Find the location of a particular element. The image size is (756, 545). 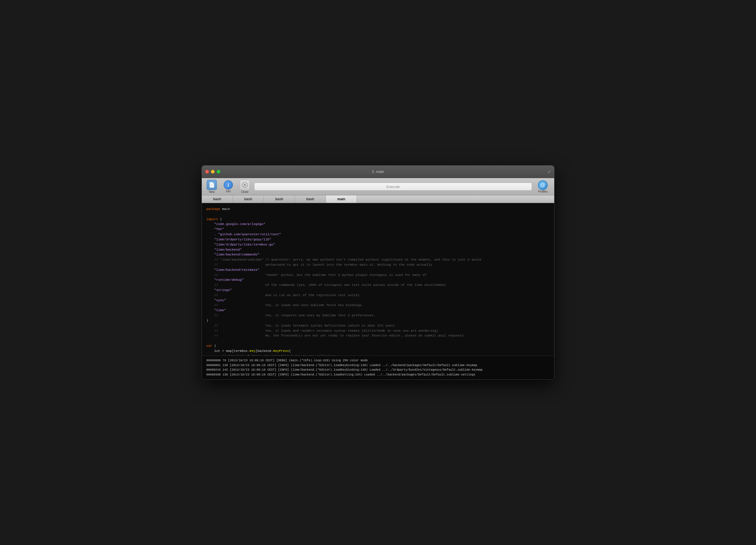

log-line-4: 00000398 138 [2013/10/23 16:09:16 CEST] … is located at coordinates (378, 375).